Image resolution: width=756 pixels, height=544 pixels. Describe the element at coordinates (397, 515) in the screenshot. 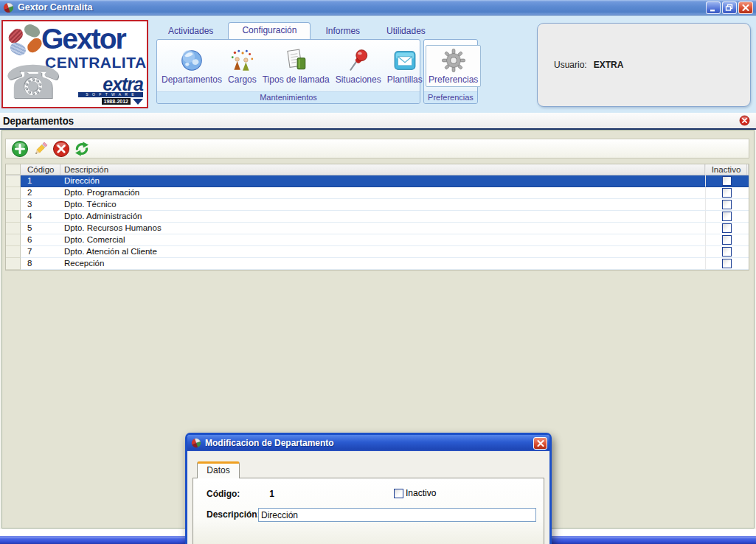

I see `descripcion-input` at that location.